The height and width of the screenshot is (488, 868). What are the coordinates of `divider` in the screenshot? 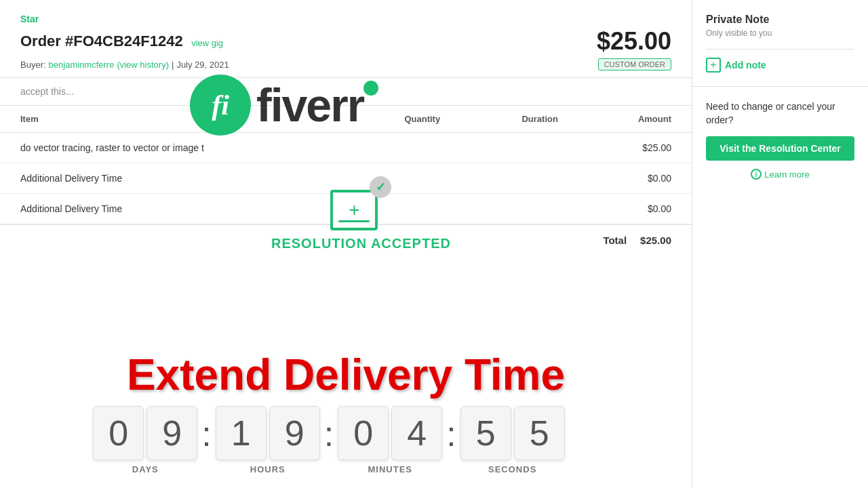 It's located at (780, 49).